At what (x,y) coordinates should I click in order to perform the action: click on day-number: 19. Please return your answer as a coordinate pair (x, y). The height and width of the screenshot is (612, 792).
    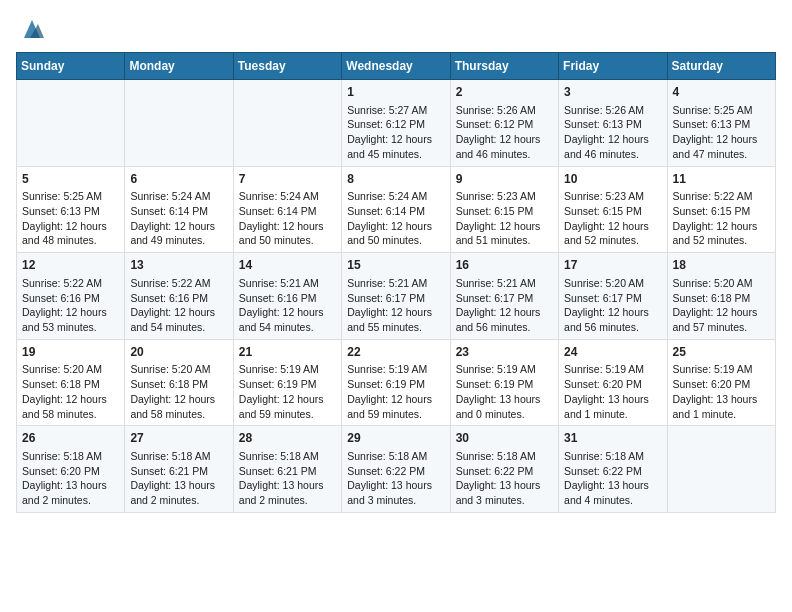
    Looking at the image, I should click on (70, 352).